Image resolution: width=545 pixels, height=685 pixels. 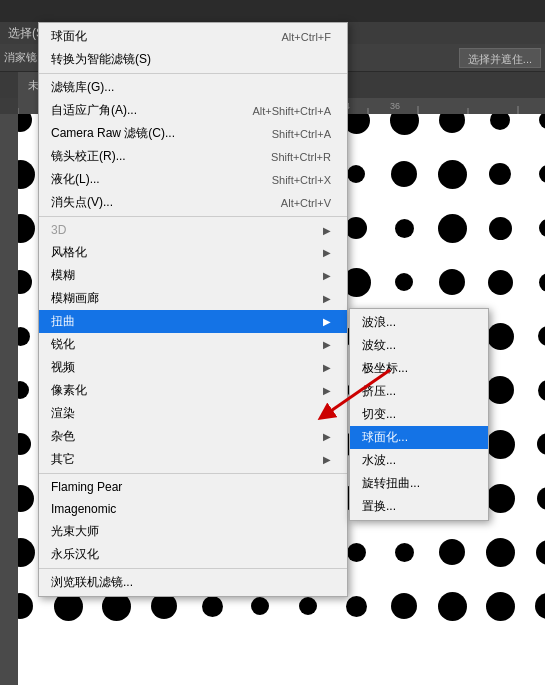 What do you see at coordinates (193, 276) in the screenshot?
I see `blur-item: 模糊 ▶` at bounding box center [193, 276].